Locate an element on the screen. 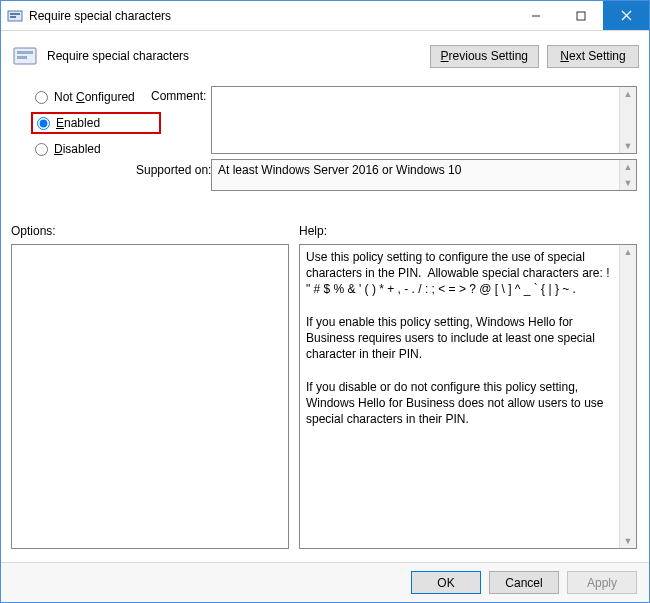 Image resolution: width=650 pixels, height=603 pixels. comment-field-container: ▲ ▼ is located at coordinates (424, 120).